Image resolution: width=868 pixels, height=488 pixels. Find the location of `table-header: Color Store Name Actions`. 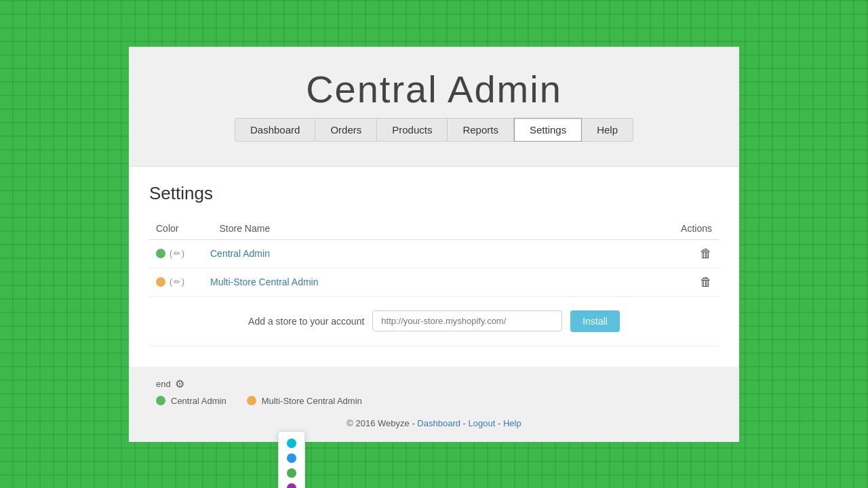

table-header: Color Store Name Actions is located at coordinates (434, 229).